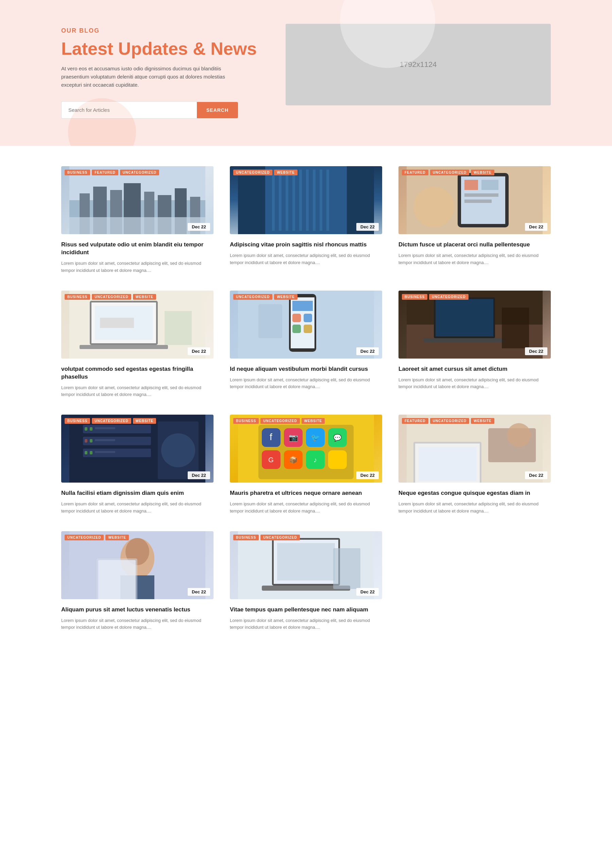 Image resolution: width=612 pixels, height=868 pixels. What do you see at coordinates (306, 220) in the screenshot?
I see `article-card: UNCATEGORIZEDWEBSITE Dec 22 Adipiscing v…` at bounding box center [306, 220].